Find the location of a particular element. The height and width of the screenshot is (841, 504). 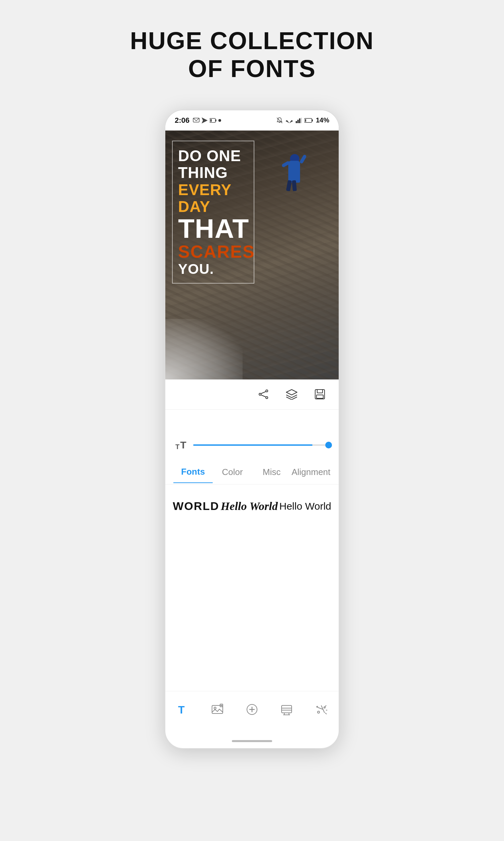

nav-add-tool is located at coordinates (252, 709).